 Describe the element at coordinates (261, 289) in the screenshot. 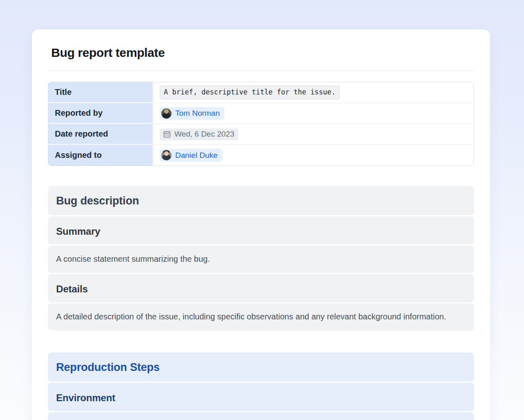

I see `subheading-details: Details` at that location.